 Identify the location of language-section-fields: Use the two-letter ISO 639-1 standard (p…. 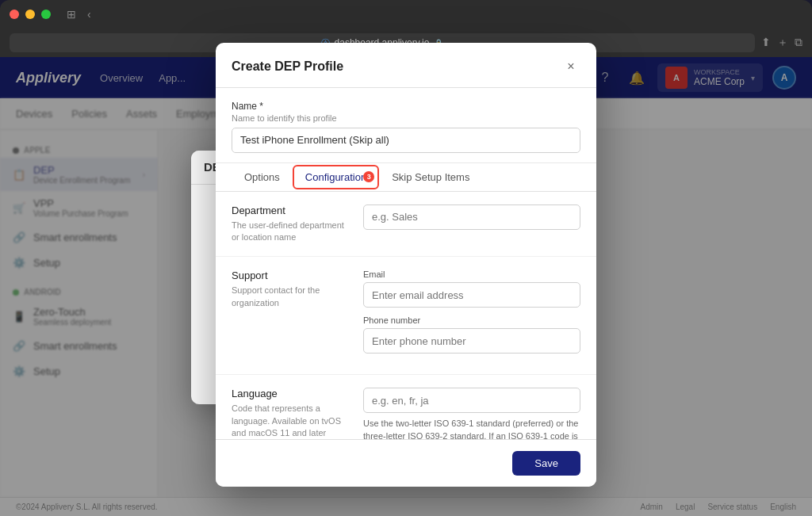
(472, 413).